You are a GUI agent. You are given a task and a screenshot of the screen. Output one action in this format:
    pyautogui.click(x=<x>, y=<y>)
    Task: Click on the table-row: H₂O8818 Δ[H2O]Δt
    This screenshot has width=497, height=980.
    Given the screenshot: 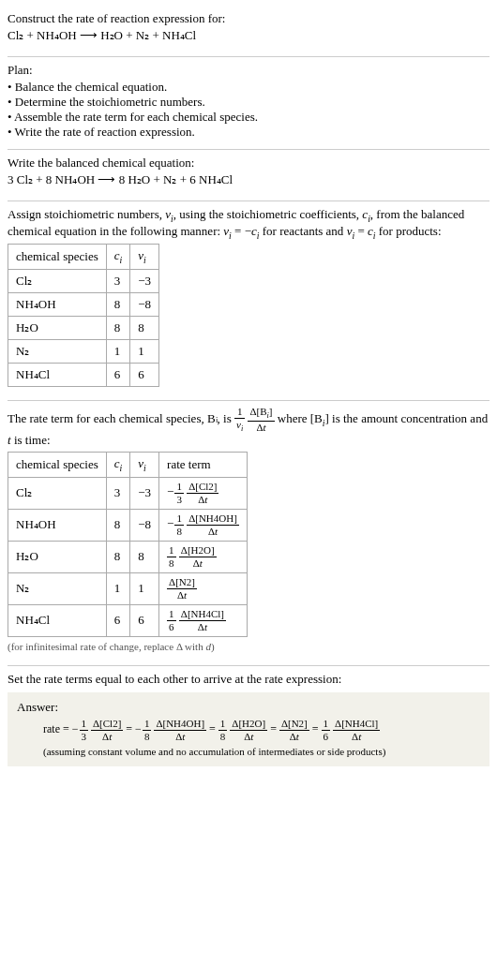 What is the action you would take?
    pyautogui.click(x=128, y=557)
    